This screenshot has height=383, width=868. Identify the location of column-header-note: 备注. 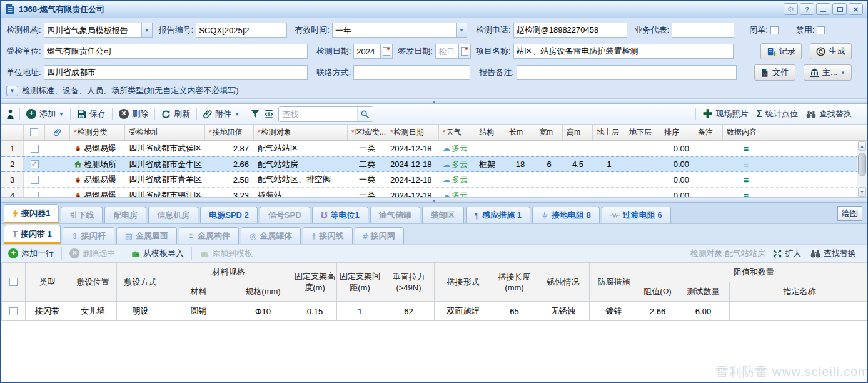
(709, 133).